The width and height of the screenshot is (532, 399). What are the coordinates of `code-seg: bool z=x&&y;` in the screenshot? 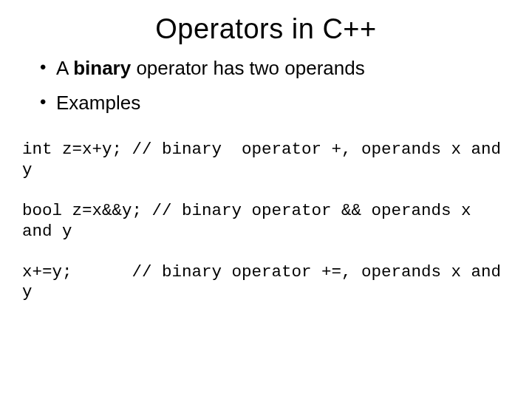 It's located at (82, 211).